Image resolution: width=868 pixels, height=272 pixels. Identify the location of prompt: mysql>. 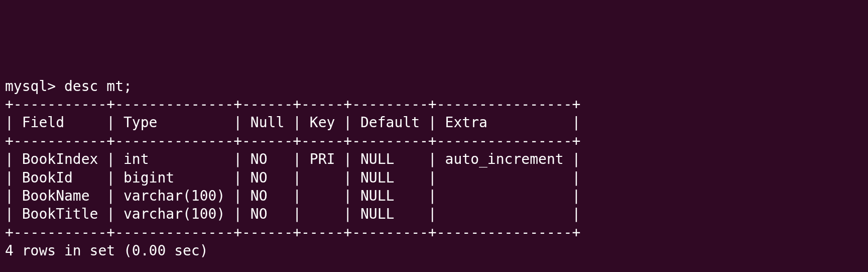
(35, 86).